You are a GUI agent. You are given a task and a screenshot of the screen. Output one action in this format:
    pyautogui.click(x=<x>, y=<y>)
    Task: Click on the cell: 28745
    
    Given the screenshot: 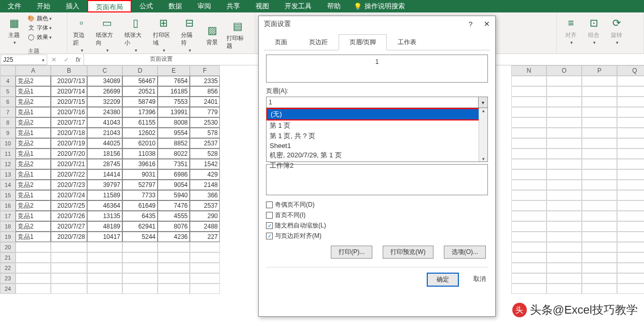 What is the action you would take?
    pyautogui.click(x=105, y=164)
    